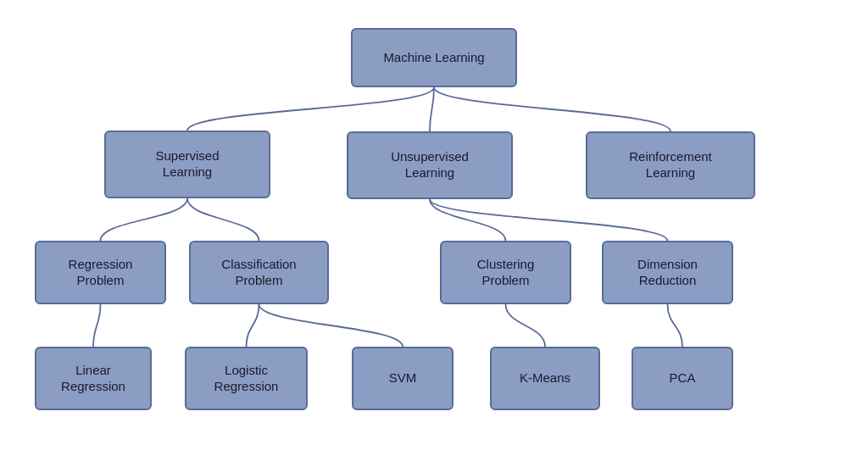  What do you see at coordinates (434, 58) in the screenshot?
I see `node-ml: Machine Learning` at bounding box center [434, 58].